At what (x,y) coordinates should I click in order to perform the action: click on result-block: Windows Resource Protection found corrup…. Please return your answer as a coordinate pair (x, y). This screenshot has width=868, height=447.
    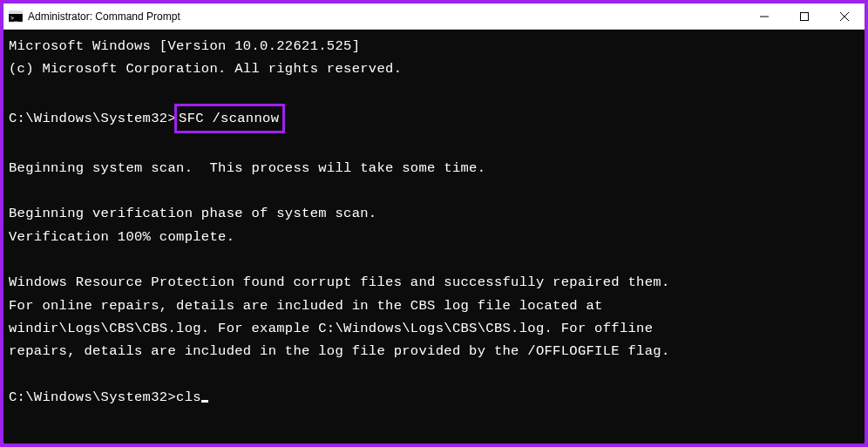
    Looking at the image, I should click on (340, 317).